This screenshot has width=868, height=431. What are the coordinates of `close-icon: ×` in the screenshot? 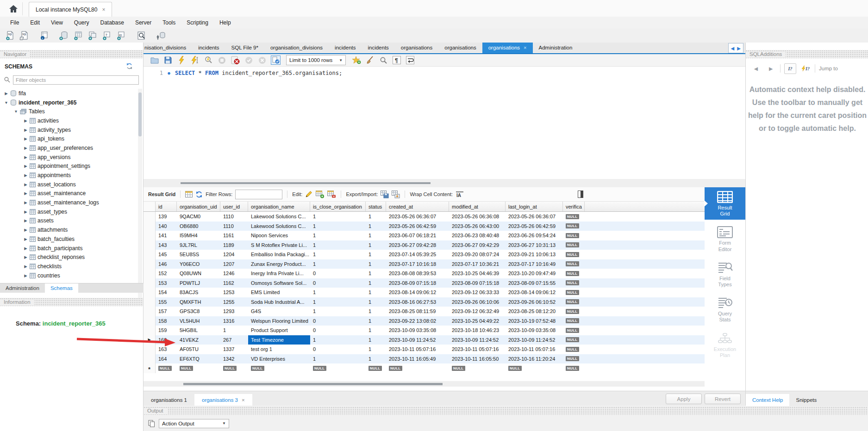 It's located at (104, 10).